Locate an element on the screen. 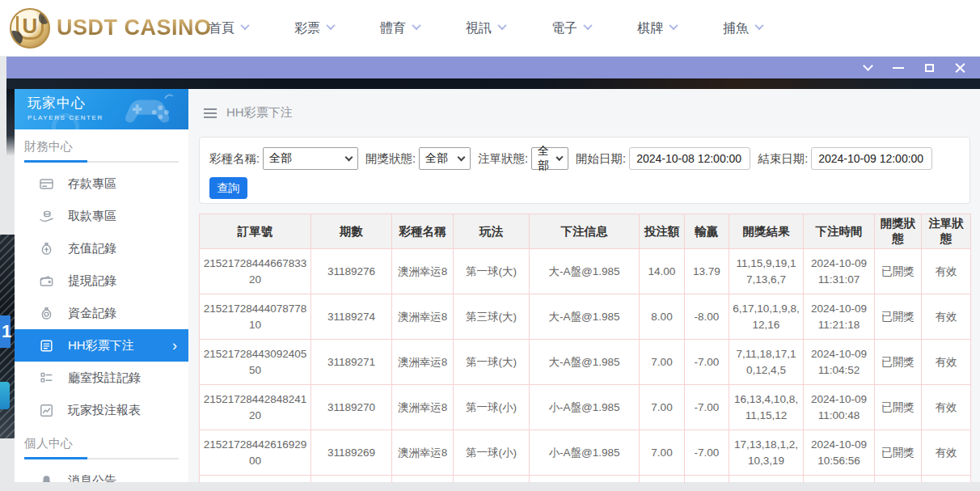 The image size is (980, 491). table-cell: 2152172844261692900 is located at coordinates (256, 453).